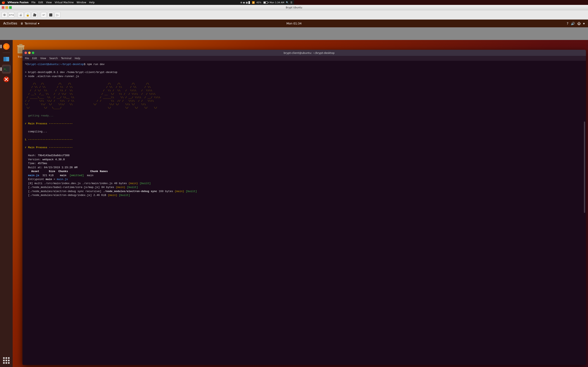 The height and width of the screenshot is (367, 588). What do you see at coordinates (78, 58) in the screenshot?
I see `terminal-menu-help: Help` at bounding box center [78, 58].